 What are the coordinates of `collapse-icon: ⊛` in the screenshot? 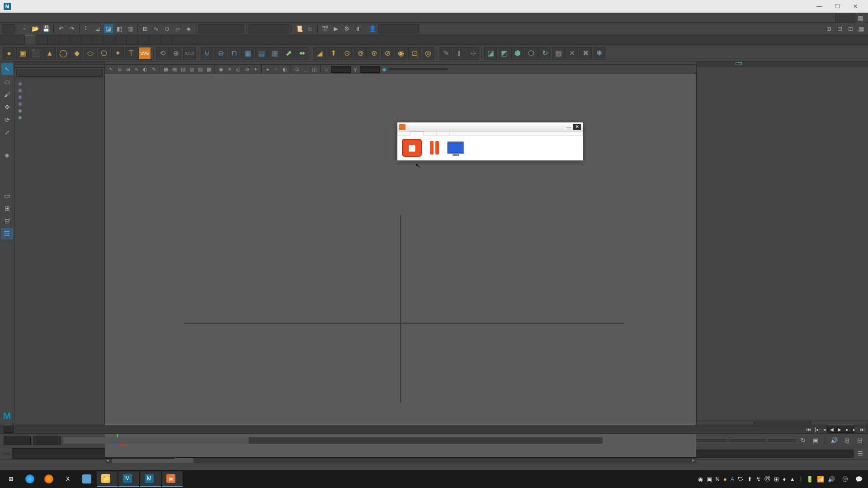 It's located at (374, 53).